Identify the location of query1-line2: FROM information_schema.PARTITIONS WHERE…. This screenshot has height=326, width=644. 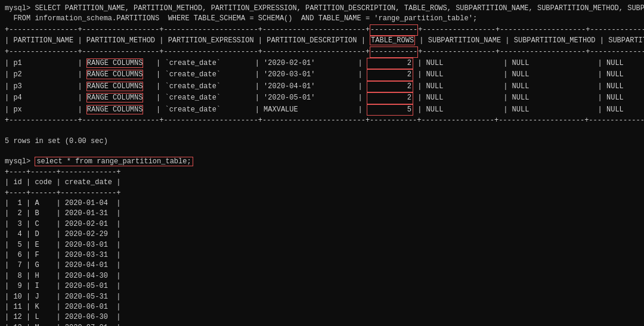
(322, 19).